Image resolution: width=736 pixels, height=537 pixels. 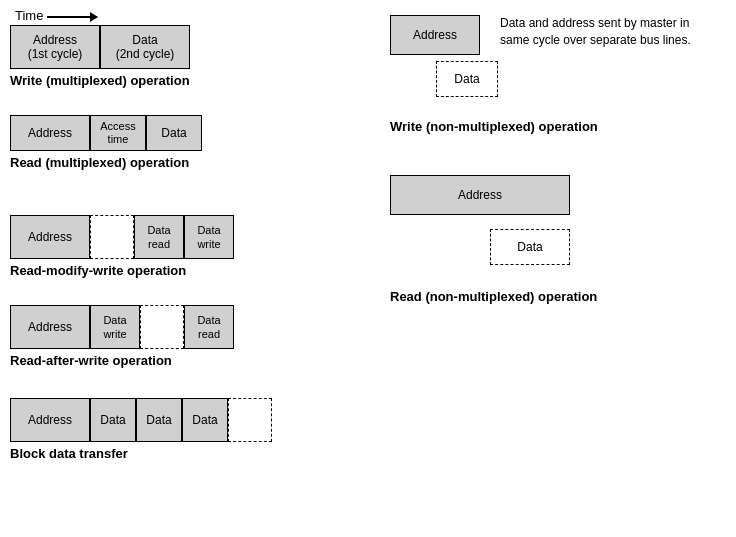 I want to click on write-nonmux-address-box: Address, so click(x=435, y=35).